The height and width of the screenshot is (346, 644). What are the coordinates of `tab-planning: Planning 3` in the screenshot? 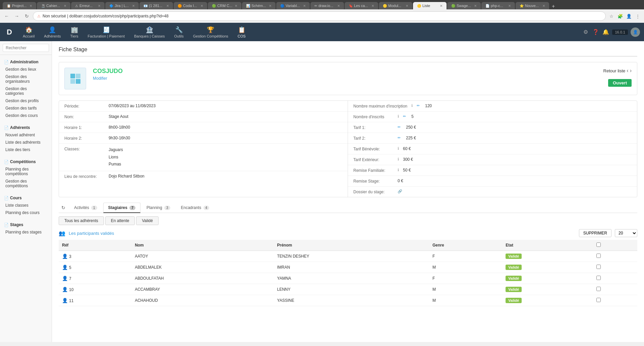 It's located at (158, 208).